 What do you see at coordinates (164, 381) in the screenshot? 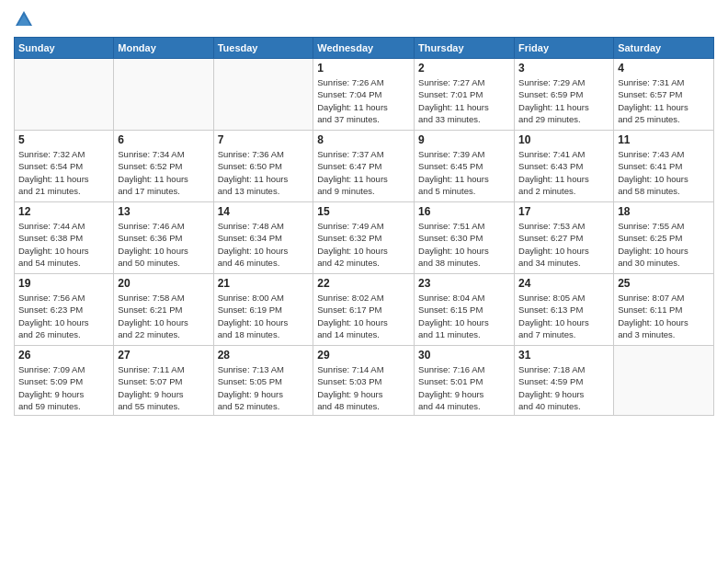
I see `calendar-cell-5-2: 27Sunrise: 7:11 AMSunset: 5:07 PMDayligh…` at bounding box center [164, 381].